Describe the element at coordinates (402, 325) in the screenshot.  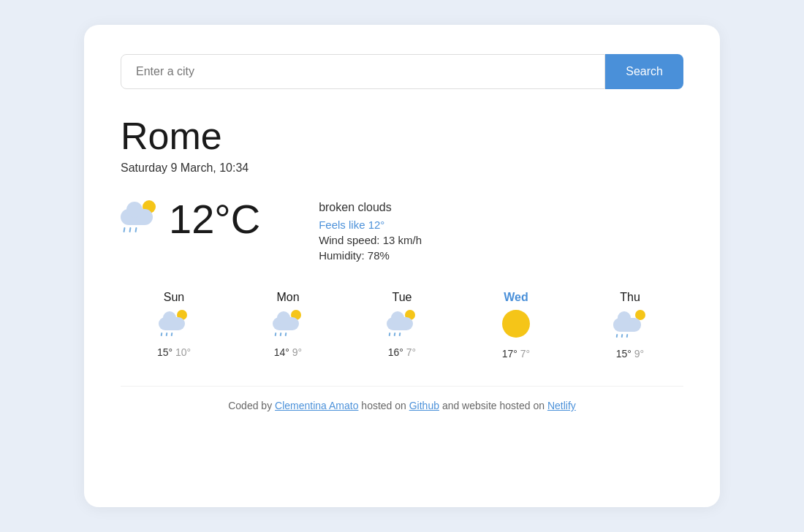
I see `forecast-icon-tue` at that location.